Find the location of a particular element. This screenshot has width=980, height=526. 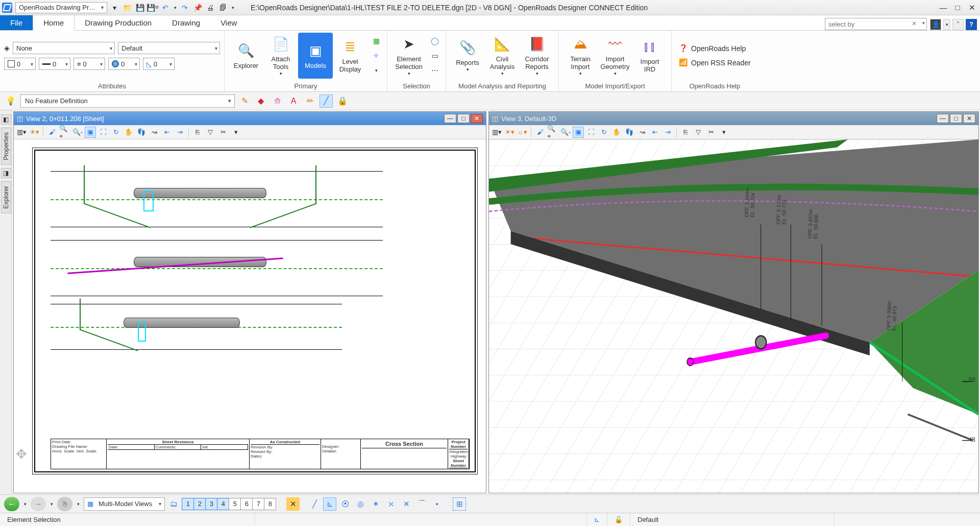

print-icon: 🖨 is located at coordinates (210, 8).